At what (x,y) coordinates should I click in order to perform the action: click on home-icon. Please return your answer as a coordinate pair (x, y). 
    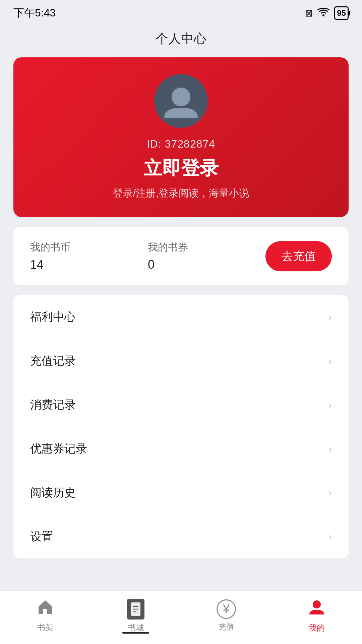
    Looking at the image, I should click on (45, 609).